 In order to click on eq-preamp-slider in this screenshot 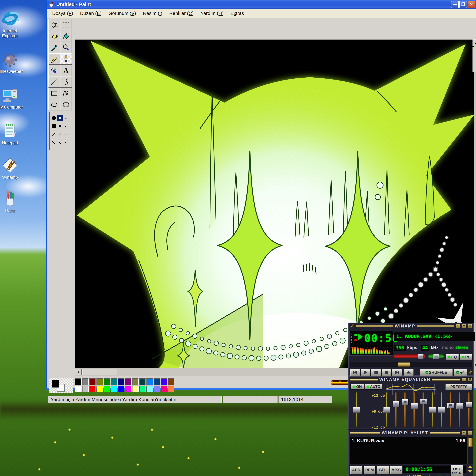, I will do `click(356, 410)`.